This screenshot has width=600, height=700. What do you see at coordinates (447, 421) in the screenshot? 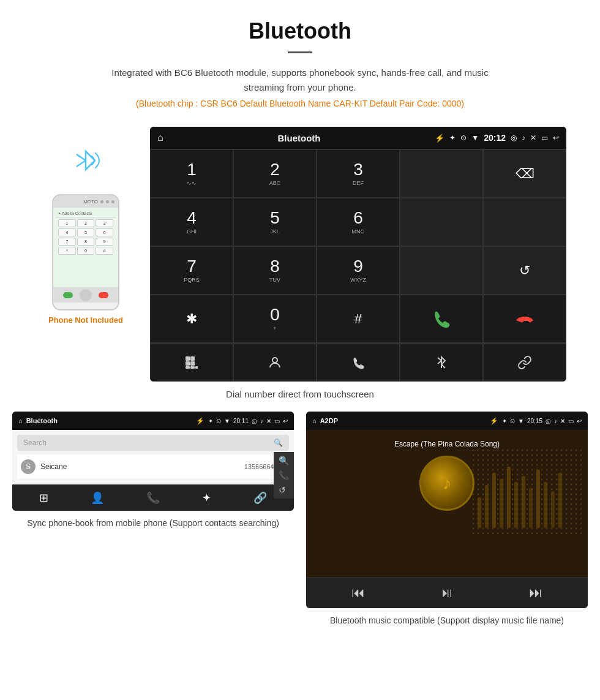
I see `music-status-bar: ⌂ A2DP ⚡ ✦ ⊙ ▼ 20:15 ◎ ♪ ✕ ▭ ↩` at bounding box center [447, 421].